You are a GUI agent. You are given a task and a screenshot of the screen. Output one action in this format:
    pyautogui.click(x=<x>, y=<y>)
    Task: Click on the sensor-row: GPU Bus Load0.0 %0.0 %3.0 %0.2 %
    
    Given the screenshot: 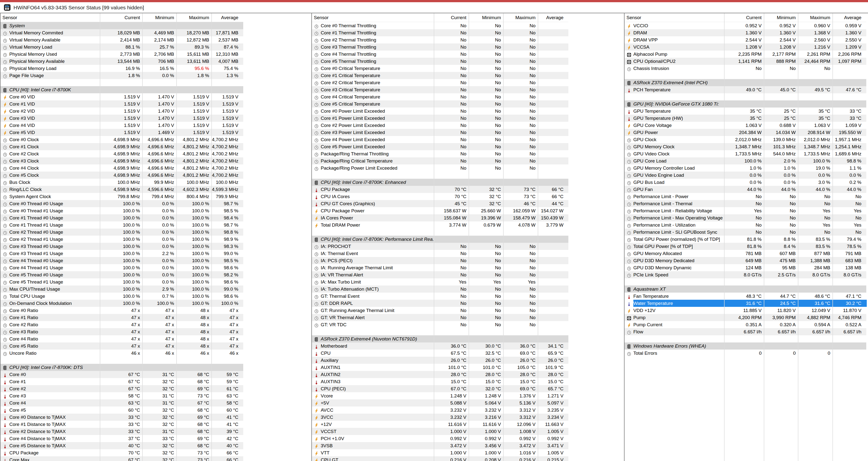 What is the action you would take?
    pyautogui.click(x=745, y=182)
    